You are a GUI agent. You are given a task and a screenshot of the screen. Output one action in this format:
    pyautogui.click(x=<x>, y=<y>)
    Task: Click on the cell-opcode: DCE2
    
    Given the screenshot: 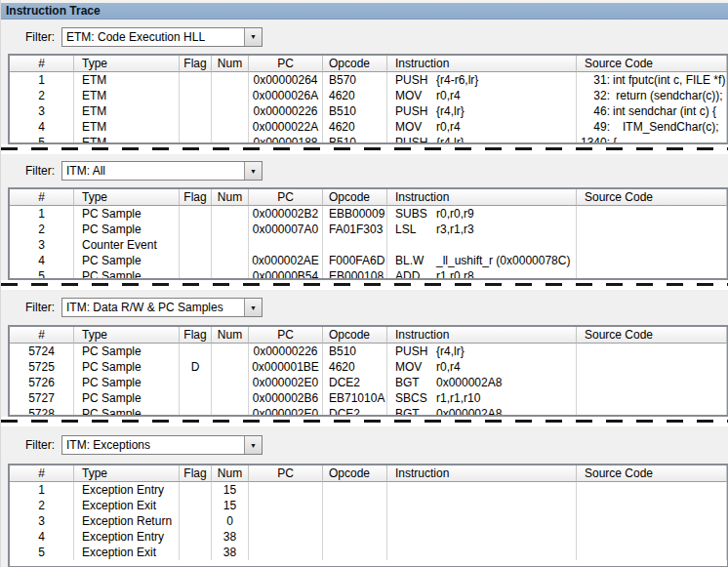 What is the action you would take?
    pyautogui.click(x=355, y=412)
    